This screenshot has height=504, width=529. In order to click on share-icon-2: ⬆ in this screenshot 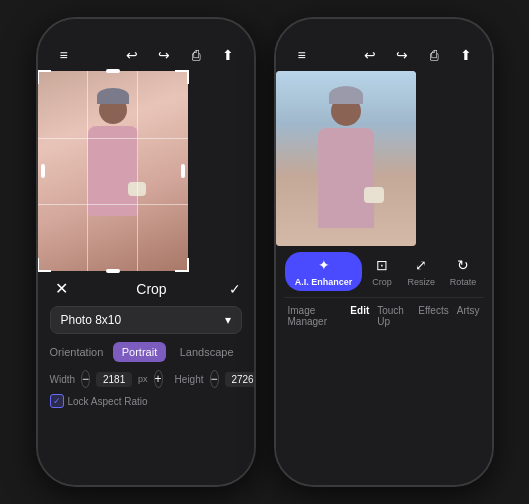, I will do `click(466, 55)`.